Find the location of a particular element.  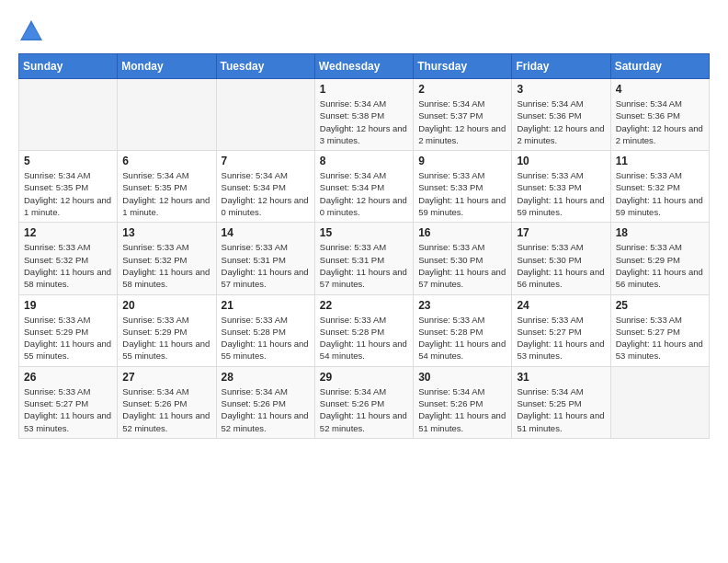

calendar-cell: 22Sunrise: 5:33 AM Sunset: 5:28 PM Dayli… is located at coordinates (364, 330).